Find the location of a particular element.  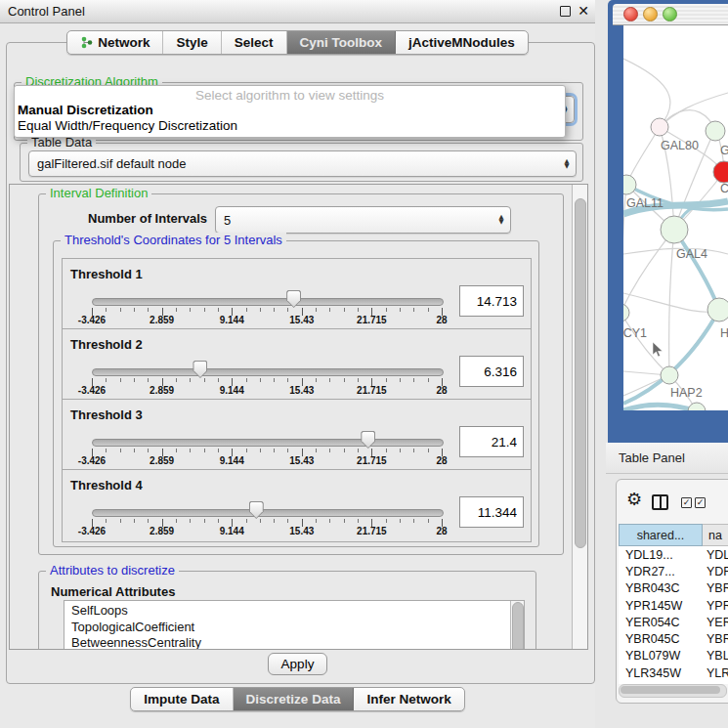

list-item-betweennesscentrality: BetweennessCentrality is located at coordinates (294, 643).